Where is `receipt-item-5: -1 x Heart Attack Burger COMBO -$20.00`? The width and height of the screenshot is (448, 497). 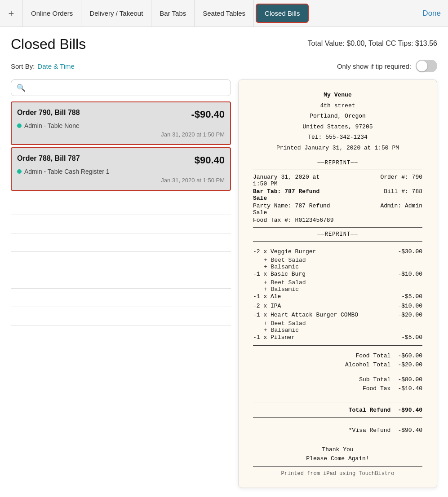
receipt-item-5: -1 x Heart Attack Burger COMBO -$20.00 is located at coordinates (338, 315).